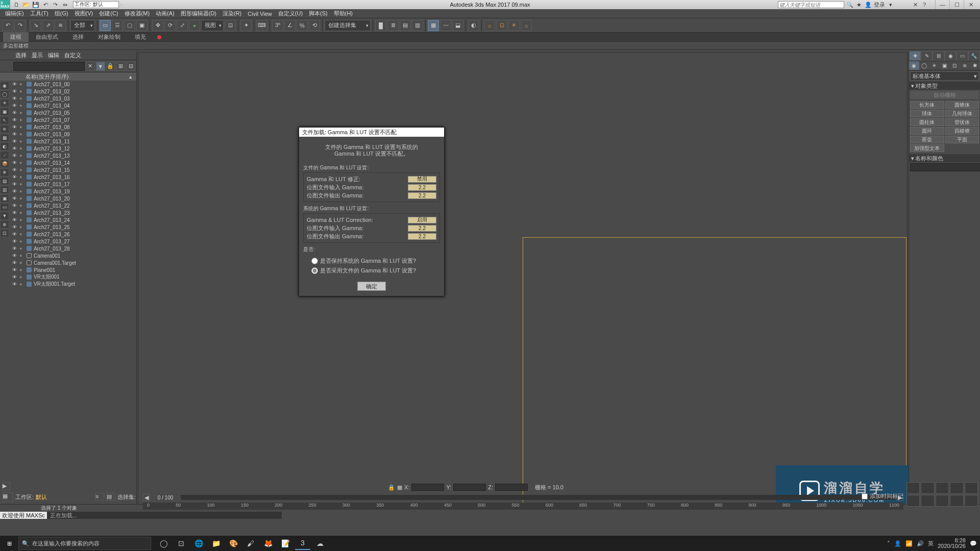 The height and width of the screenshot is (551, 980). What do you see at coordinates (971, 5) in the screenshot?
I see `close-button: ✕` at bounding box center [971, 5].